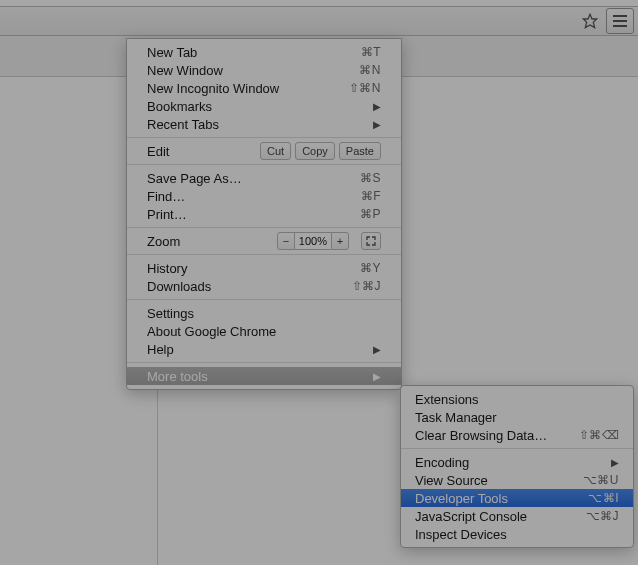  What do you see at coordinates (260, 376) in the screenshot?
I see `menu-label: More tools` at bounding box center [260, 376].